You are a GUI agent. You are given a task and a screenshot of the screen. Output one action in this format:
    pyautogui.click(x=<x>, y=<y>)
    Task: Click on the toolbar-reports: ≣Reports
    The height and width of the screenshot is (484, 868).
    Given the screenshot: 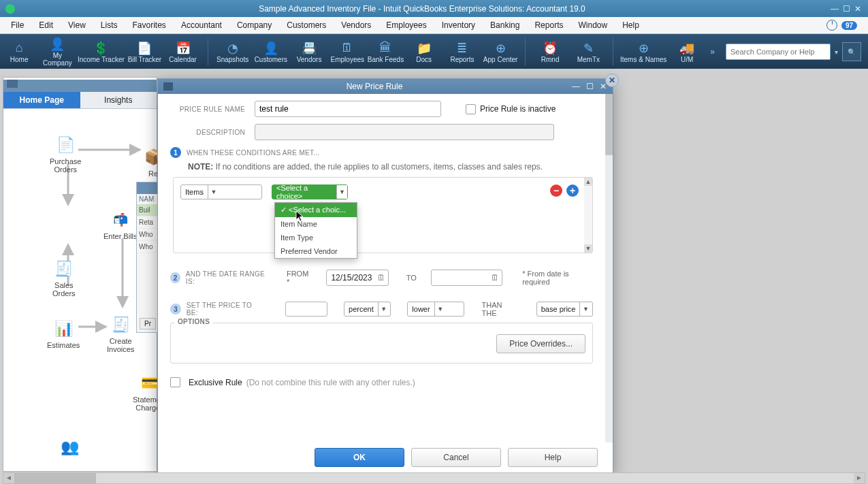 What is the action you would take?
    pyautogui.click(x=462, y=52)
    